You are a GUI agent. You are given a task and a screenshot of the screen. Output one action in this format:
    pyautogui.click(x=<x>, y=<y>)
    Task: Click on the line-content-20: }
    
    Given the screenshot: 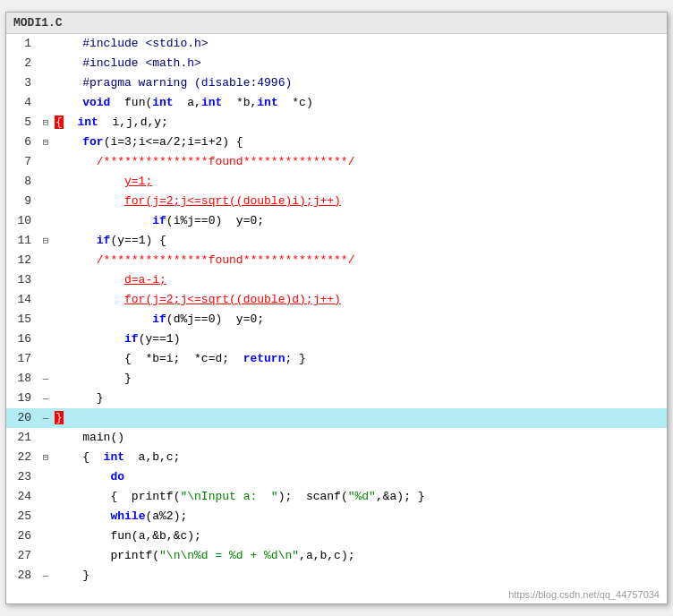 What is the action you would take?
    pyautogui.click(x=360, y=418)
    